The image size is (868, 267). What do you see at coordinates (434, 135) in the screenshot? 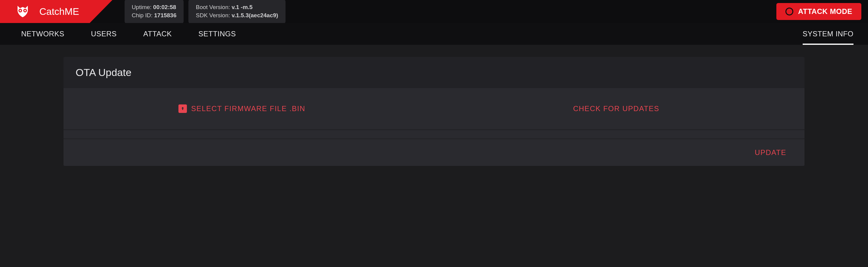
I see `spacer-row` at bounding box center [434, 135].